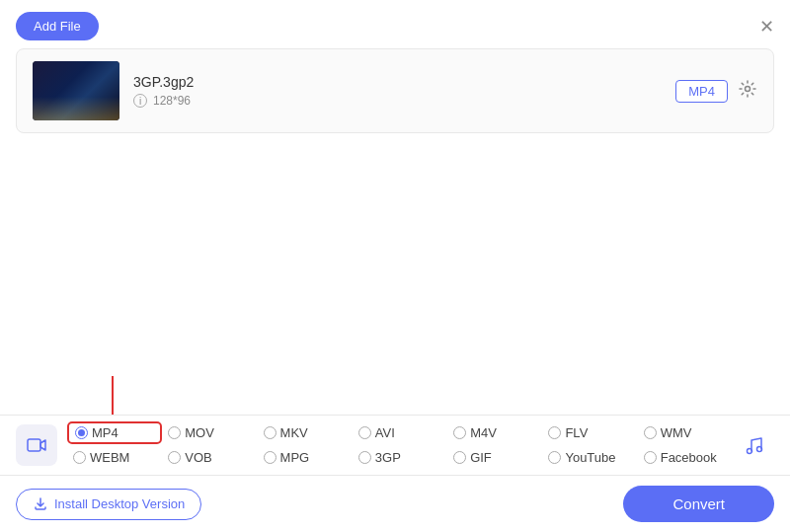  What do you see at coordinates (37, 445) in the screenshot?
I see `video-format-icon-button` at bounding box center [37, 445].